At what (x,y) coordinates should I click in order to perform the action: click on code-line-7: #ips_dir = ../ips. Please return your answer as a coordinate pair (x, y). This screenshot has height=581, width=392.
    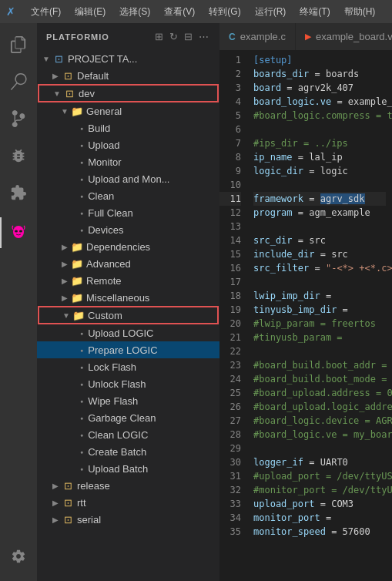
    Looking at the image, I should click on (320, 143).